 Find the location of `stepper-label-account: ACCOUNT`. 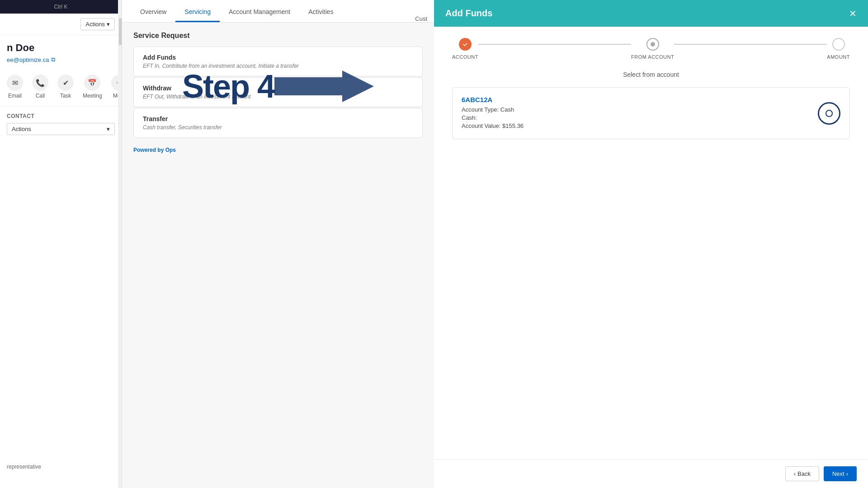

stepper-label-account: ACCOUNT is located at coordinates (465, 57).